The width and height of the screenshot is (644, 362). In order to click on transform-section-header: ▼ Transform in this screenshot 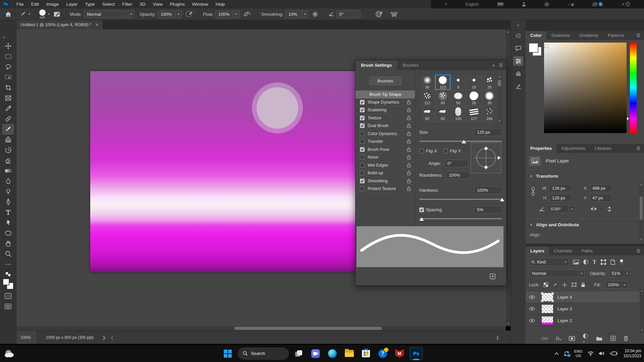, I will do `click(585, 176)`.